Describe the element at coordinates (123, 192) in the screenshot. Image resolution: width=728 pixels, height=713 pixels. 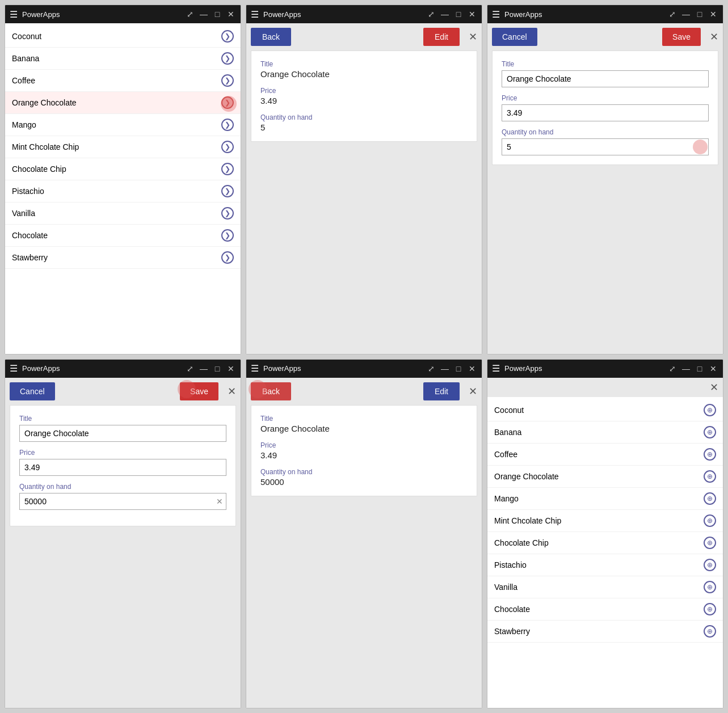
I see `list-item: Pistachio ❯` at that location.